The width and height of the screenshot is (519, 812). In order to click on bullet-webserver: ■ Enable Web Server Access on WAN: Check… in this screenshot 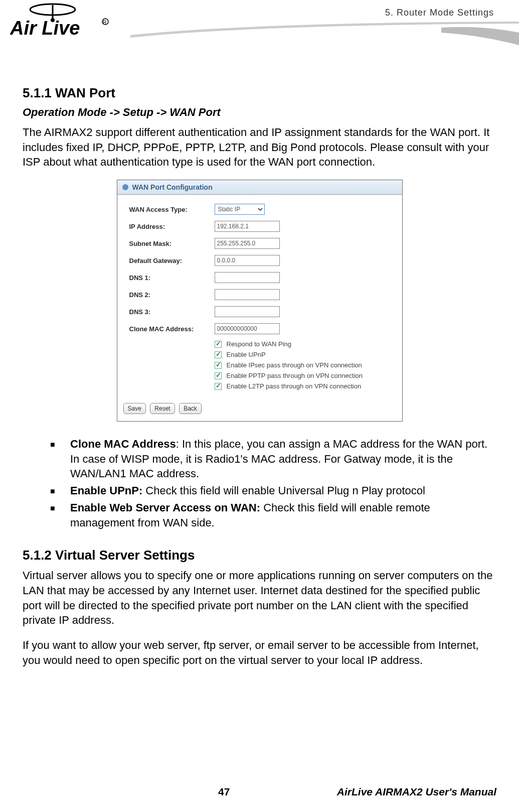, I will do `click(273, 515)`.